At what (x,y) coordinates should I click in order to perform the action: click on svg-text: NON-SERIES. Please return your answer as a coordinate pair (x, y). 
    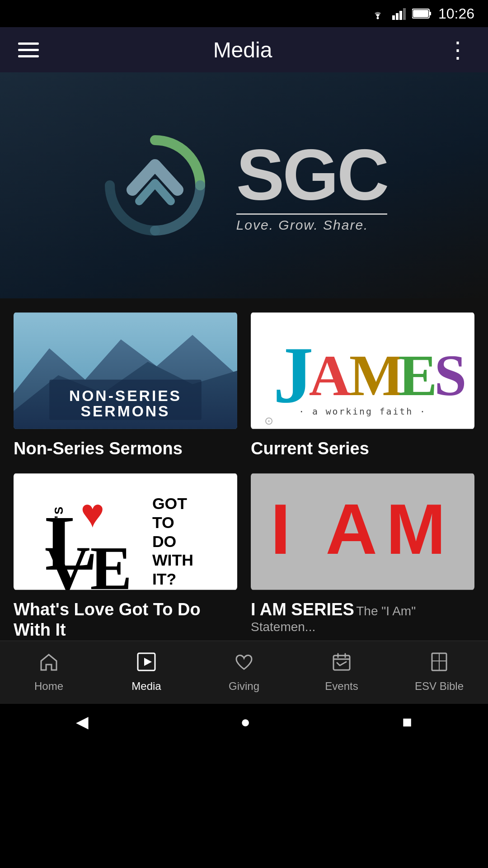
    Looking at the image, I should click on (126, 396).